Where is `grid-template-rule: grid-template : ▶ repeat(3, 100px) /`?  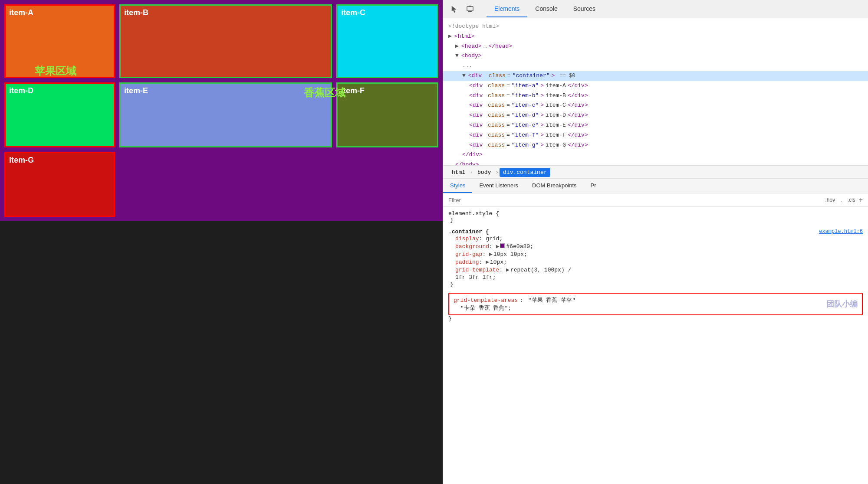 grid-template-rule: grid-template : ▶ repeat(3, 100px) / is located at coordinates (655, 270).